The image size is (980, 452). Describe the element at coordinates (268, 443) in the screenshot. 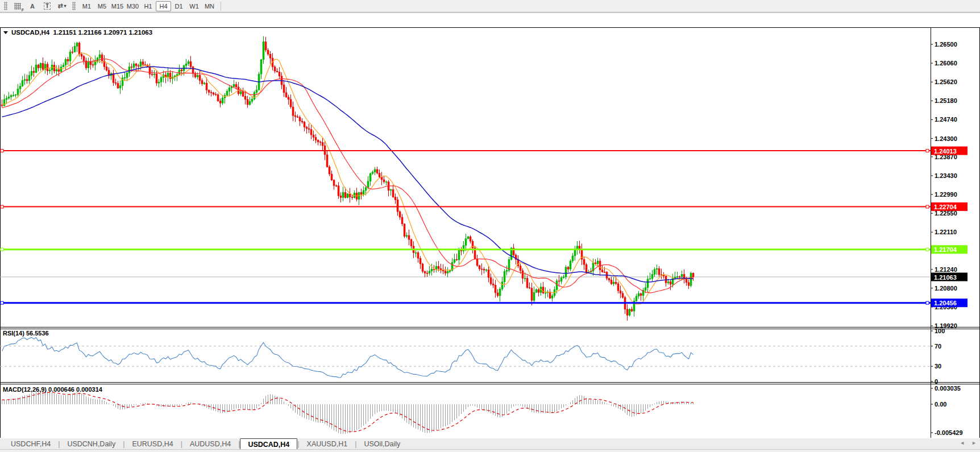

I see `chart-tab-usdcad: USDCAD,H4` at that location.